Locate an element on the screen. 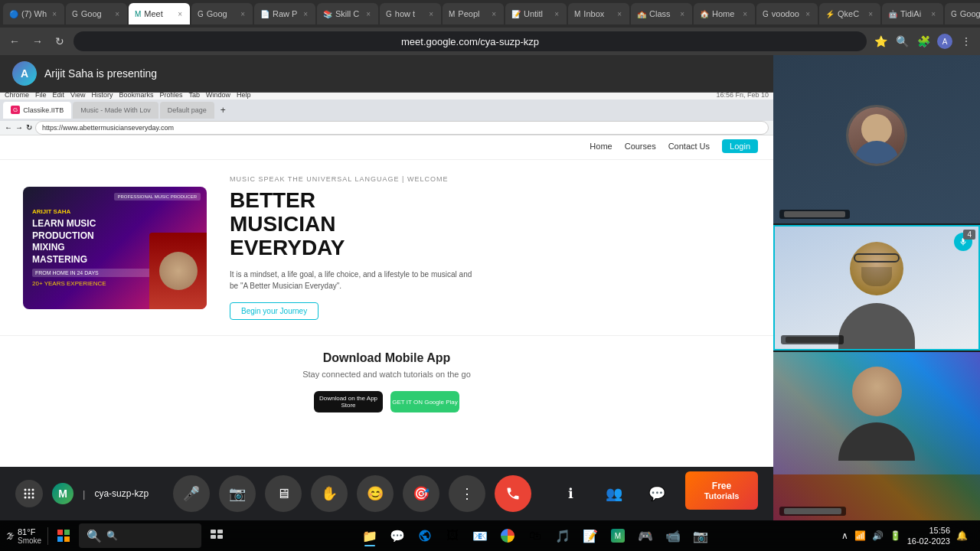 Image resolution: width=980 pixels, height=551 pixels. forward-button: → is located at coordinates (38, 41).